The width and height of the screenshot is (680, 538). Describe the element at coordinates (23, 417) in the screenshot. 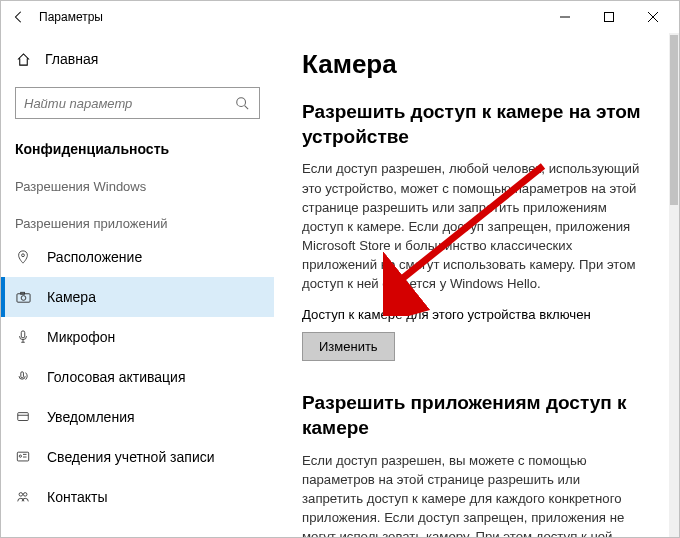

I see `notifications-icon` at that location.